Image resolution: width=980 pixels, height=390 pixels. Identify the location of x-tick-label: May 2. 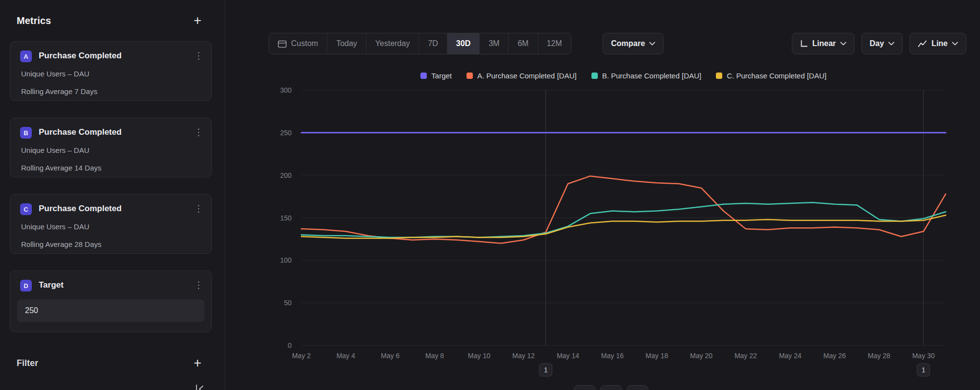
(301, 356).